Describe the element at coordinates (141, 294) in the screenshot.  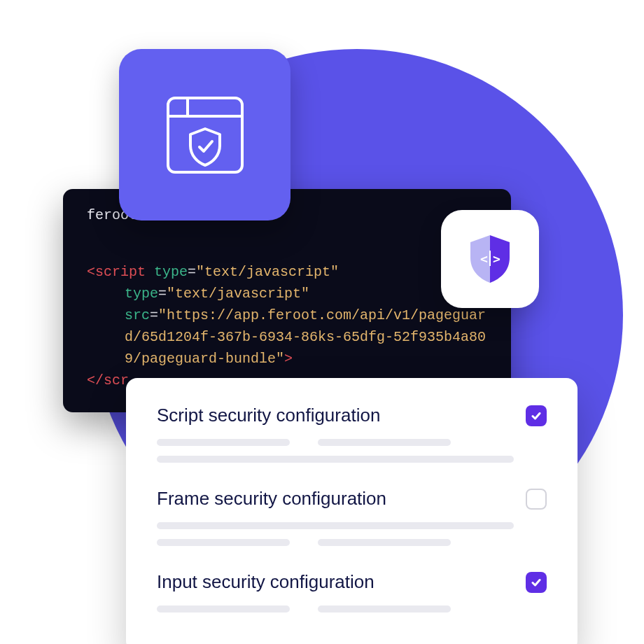
I see `code-attr-type2: type` at that location.